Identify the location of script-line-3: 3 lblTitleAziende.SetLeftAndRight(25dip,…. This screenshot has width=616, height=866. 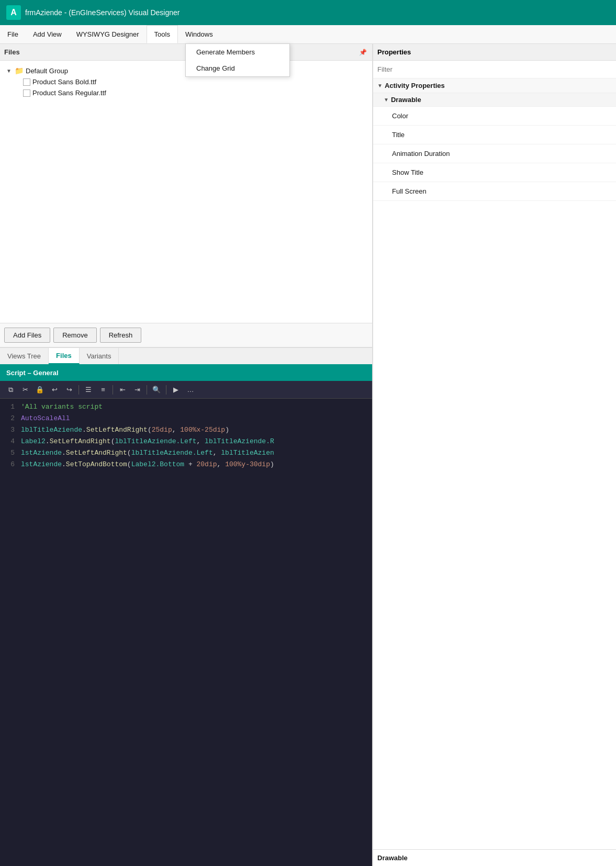
(186, 432).